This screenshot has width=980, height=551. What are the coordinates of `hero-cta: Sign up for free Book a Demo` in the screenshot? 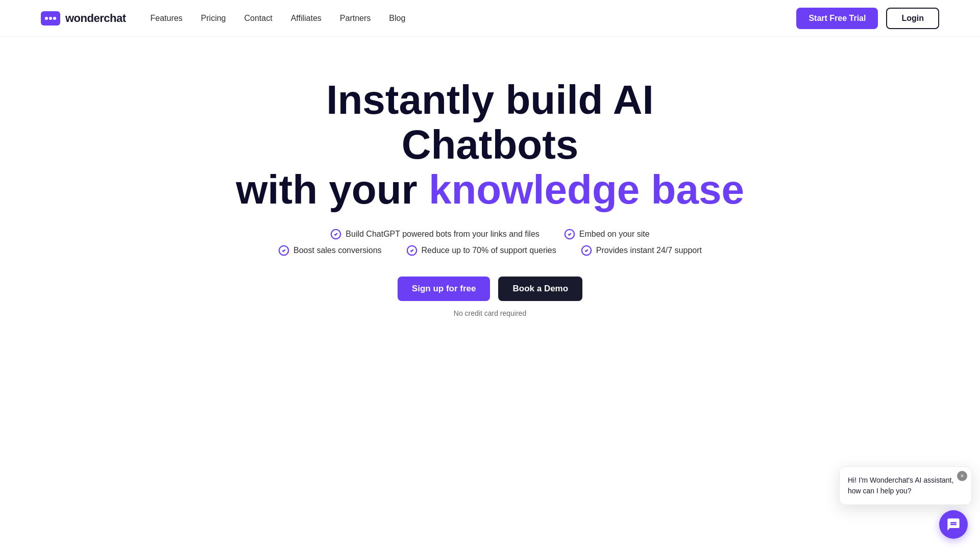 It's located at (490, 289).